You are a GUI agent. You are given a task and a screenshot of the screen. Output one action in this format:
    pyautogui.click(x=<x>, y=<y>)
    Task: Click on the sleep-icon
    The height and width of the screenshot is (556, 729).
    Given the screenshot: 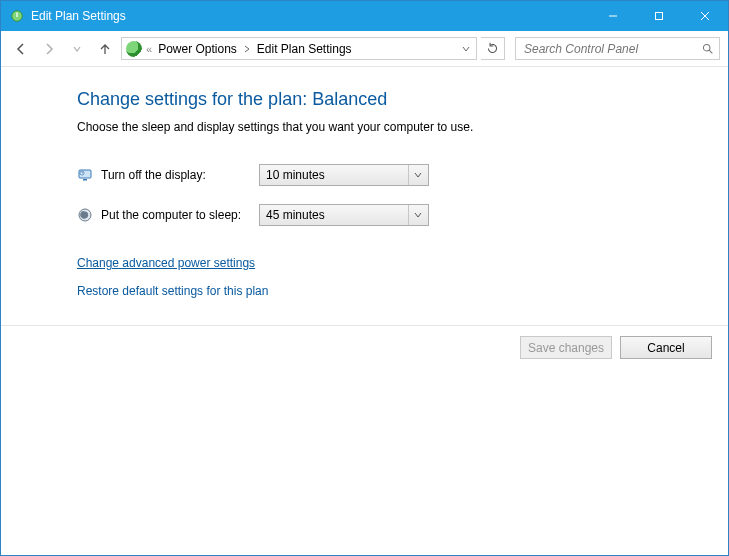 What is the action you would take?
    pyautogui.click(x=85, y=215)
    